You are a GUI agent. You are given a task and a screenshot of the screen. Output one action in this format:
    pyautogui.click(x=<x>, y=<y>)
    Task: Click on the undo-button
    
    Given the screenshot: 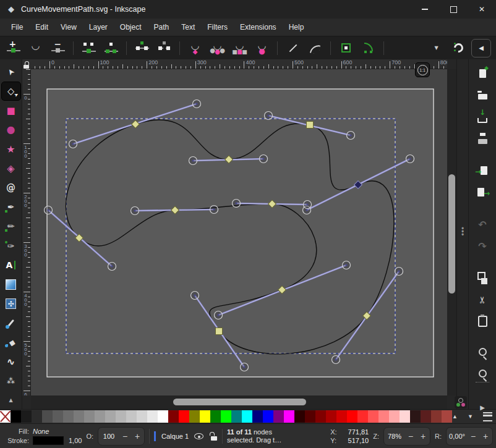 What is the action you would take?
    pyautogui.click(x=482, y=224)
    